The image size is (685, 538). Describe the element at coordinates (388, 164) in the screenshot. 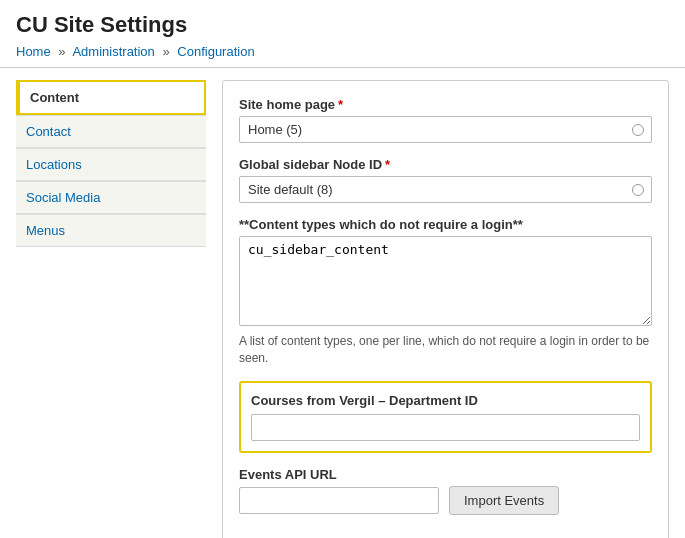

I see `required-marker-2: *` at that location.